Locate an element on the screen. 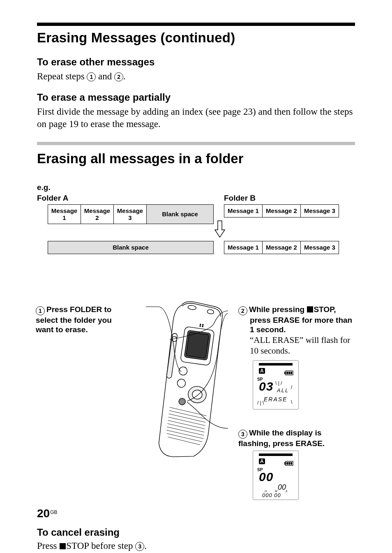  eg-label: e.g. is located at coordinates (196, 187).